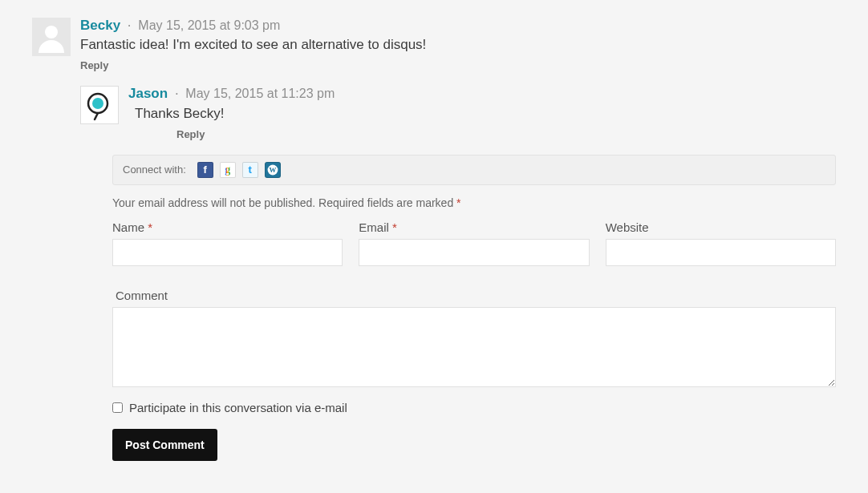 The image size is (868, 493). Describe the element at coordinates (250, 170) in the screenshot. I see `twitter-icon: t` at that location.